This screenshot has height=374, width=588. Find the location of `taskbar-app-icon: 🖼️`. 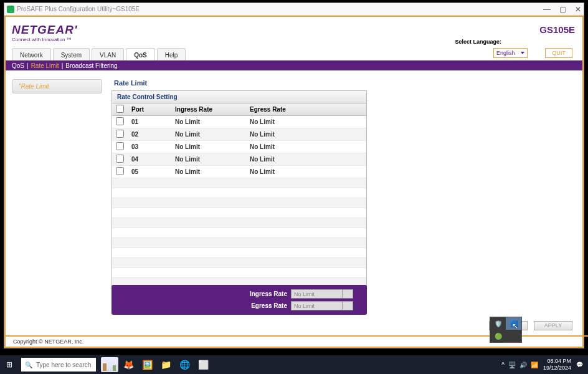

taskbar-app-icon: 🖼️ is located at coordinates (147, 365).